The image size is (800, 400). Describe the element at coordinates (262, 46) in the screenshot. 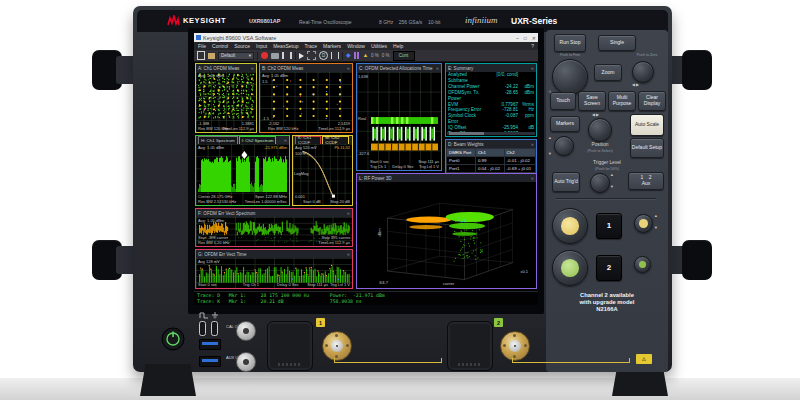

I see `menu-input: Input` at that location.